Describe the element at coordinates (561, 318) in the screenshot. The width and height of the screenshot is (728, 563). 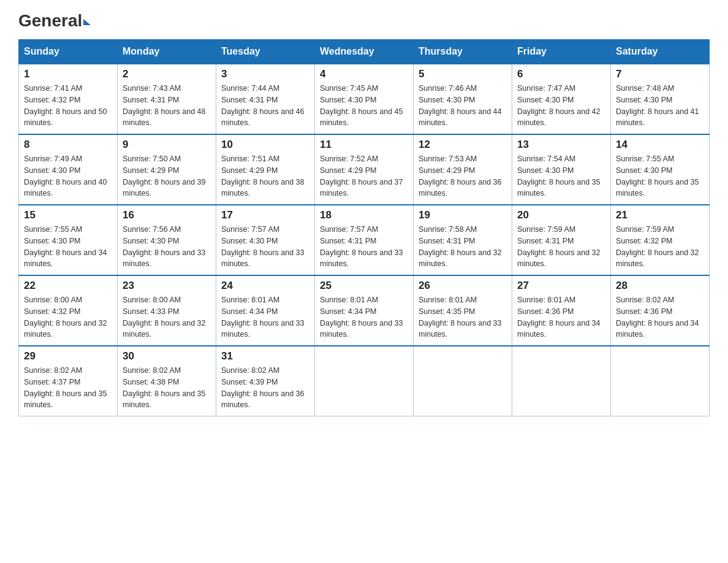
I see `day-info: Sunrise: 8:01 AM Sunset: 4:36 PM Dayligh…` at that location.